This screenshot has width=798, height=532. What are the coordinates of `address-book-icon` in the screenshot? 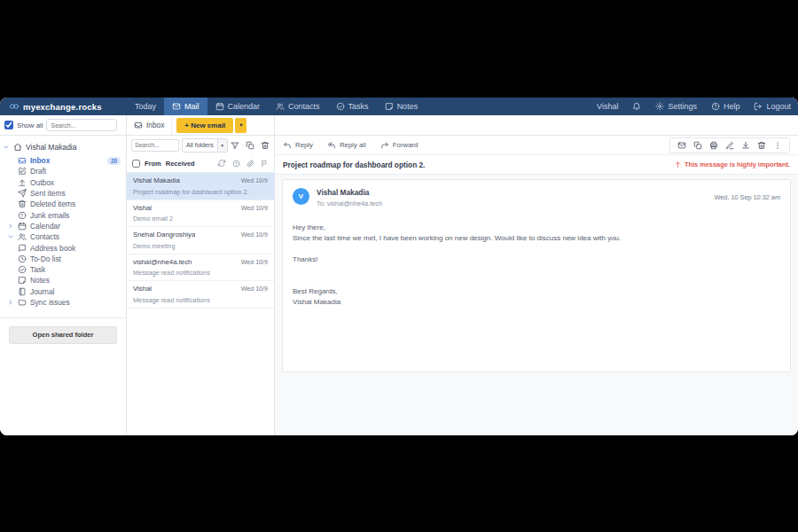 It's located at (22, 248).